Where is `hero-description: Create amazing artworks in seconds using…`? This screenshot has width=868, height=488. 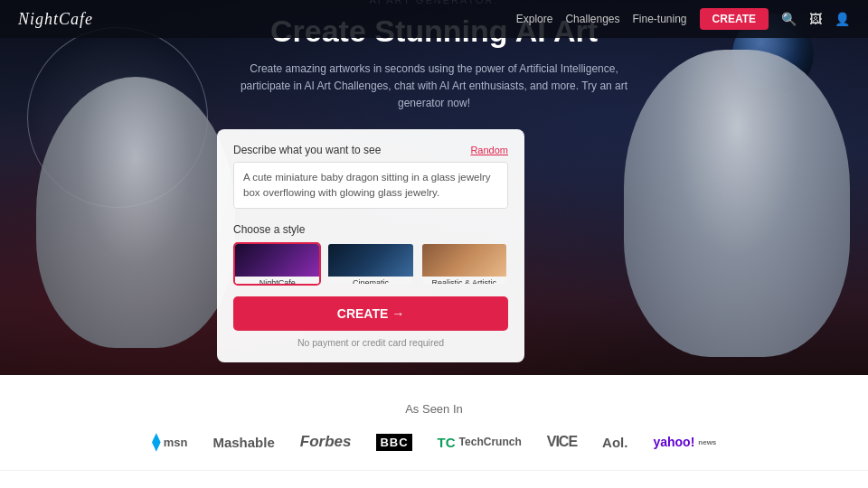
hero-description: Create amazing artworks in seconds using… is located at coordinates (434, 87).